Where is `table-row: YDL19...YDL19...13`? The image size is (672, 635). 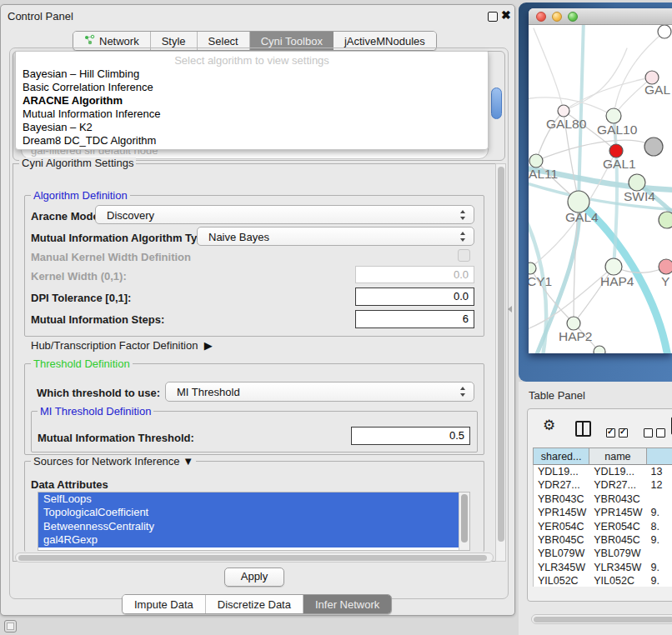
table-row: YDL19...YDL19...13 is located at coordinates (603, 472).